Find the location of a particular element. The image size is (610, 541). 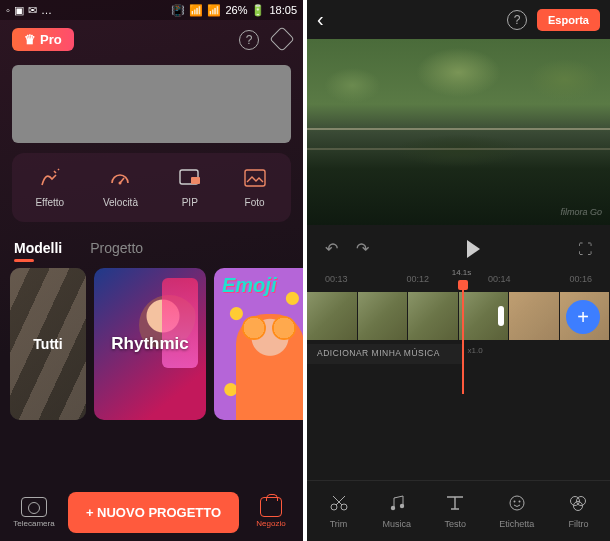

tool-sticker: Etichetta is located at coordinates (516, 511).